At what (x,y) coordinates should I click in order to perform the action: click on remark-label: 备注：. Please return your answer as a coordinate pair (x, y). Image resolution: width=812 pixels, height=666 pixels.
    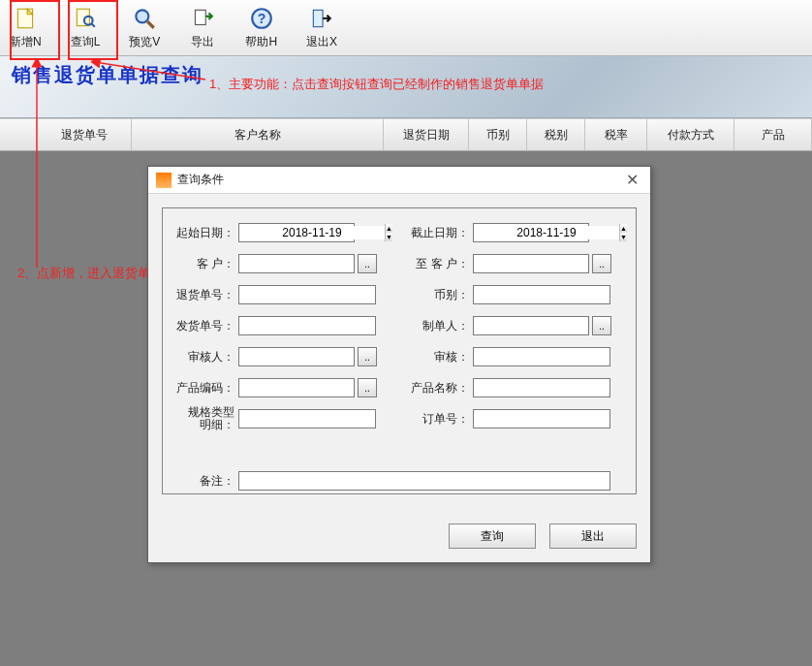
    Looking at the image, I should click on (204, 481).